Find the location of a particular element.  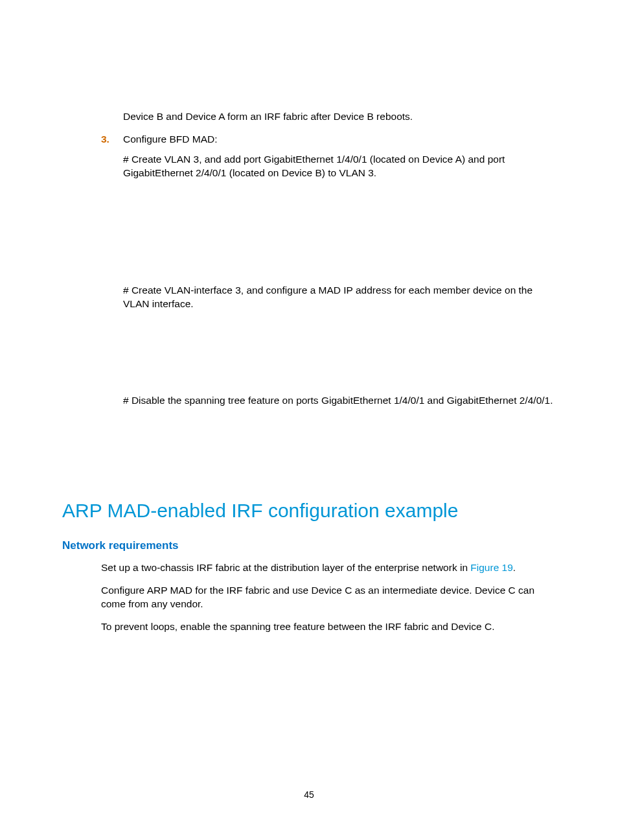

nr-p1b: . is located at coordinates (514, 568).